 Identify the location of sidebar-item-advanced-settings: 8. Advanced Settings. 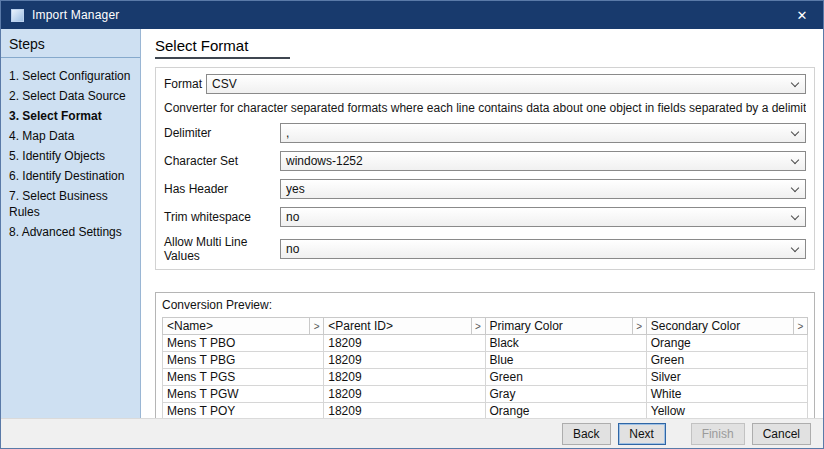
(70, 232).